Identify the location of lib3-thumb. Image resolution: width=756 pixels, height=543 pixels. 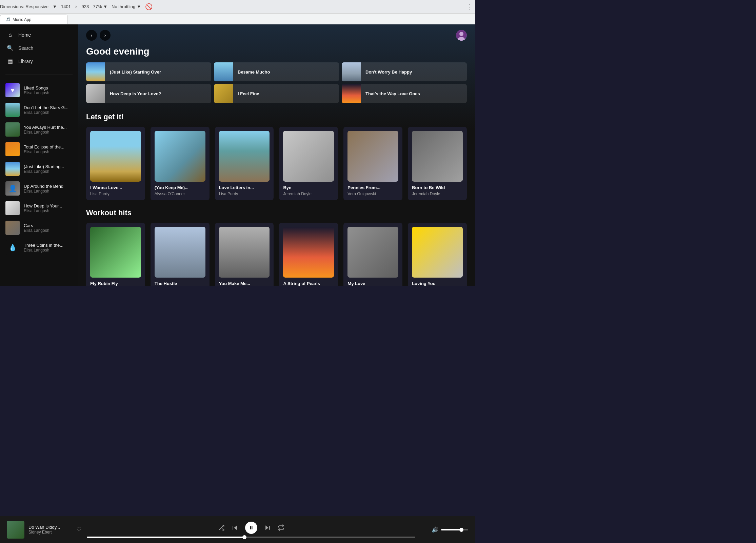
(13, 149).